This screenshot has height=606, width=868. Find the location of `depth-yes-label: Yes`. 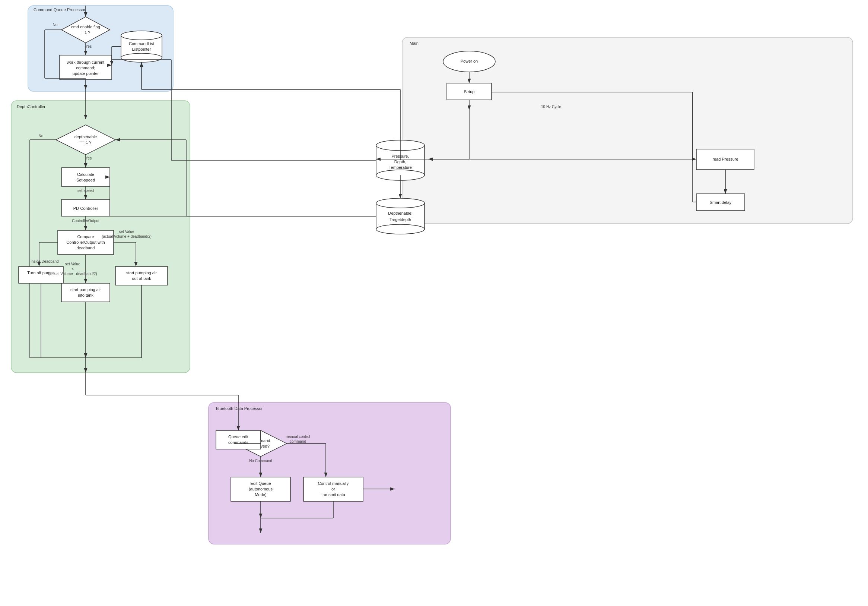

depth-yes-label: Yes is located at coordinates (88, 158).